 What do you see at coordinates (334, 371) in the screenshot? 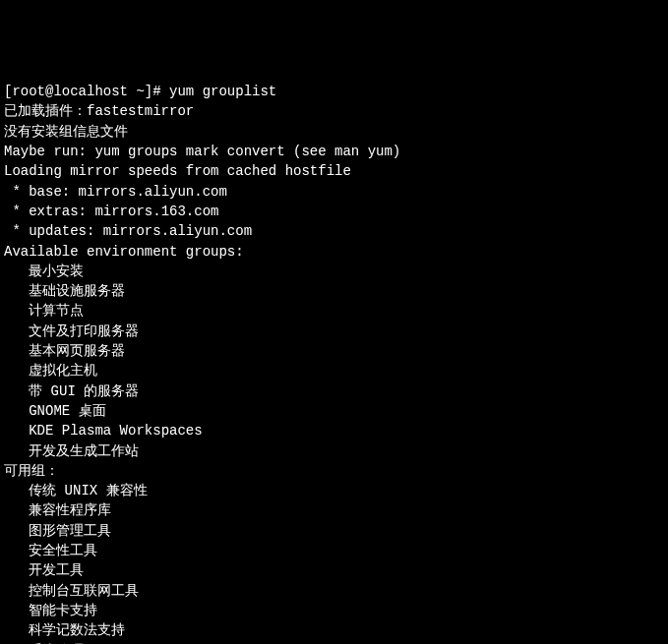
I see `env-item: 虚拟化主机` at bounding box center [334, 371].